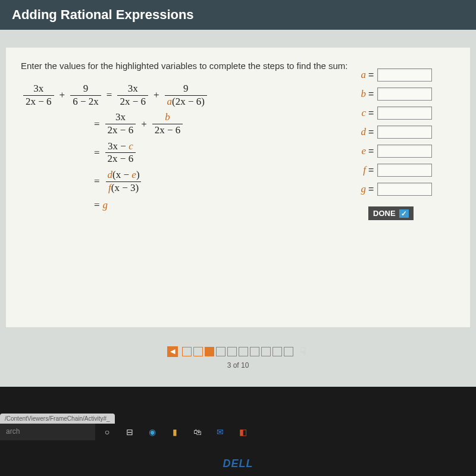 This screenshot has width=476, height=476. Describe the element at coordinates (357, 75) in the screenshot. I see `label-a: a` at that location.